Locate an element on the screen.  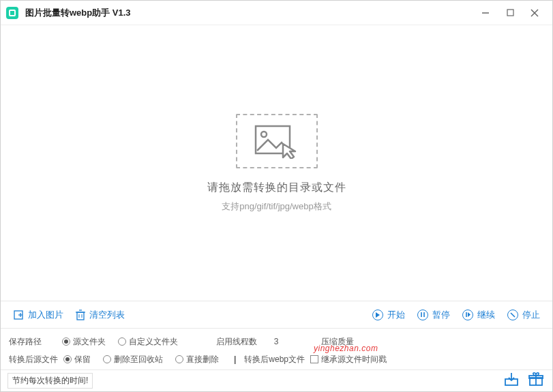
resume-icon is located at coordinates (468, 315).